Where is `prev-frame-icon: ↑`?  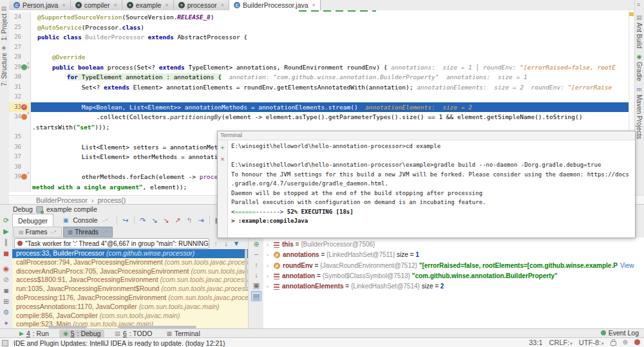 prev-frame-icon: ↑ is located at coordinates (216, 243).